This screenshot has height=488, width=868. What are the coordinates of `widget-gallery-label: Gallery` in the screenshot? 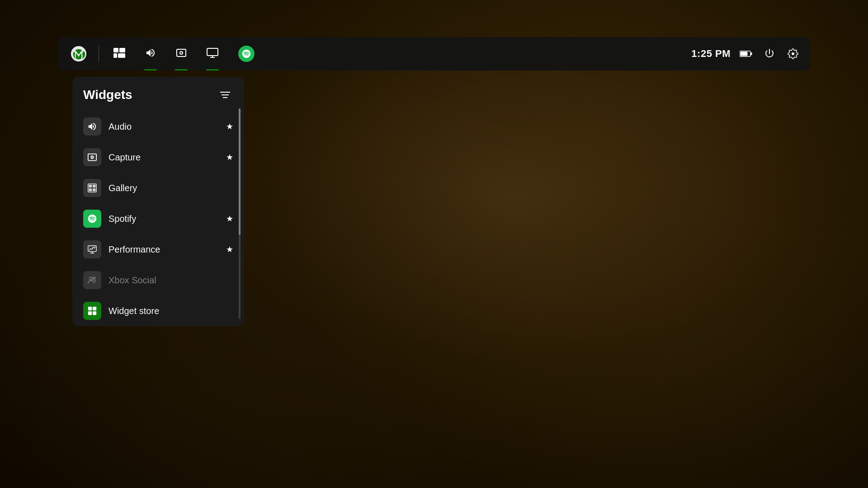 It's located at (171, 188).